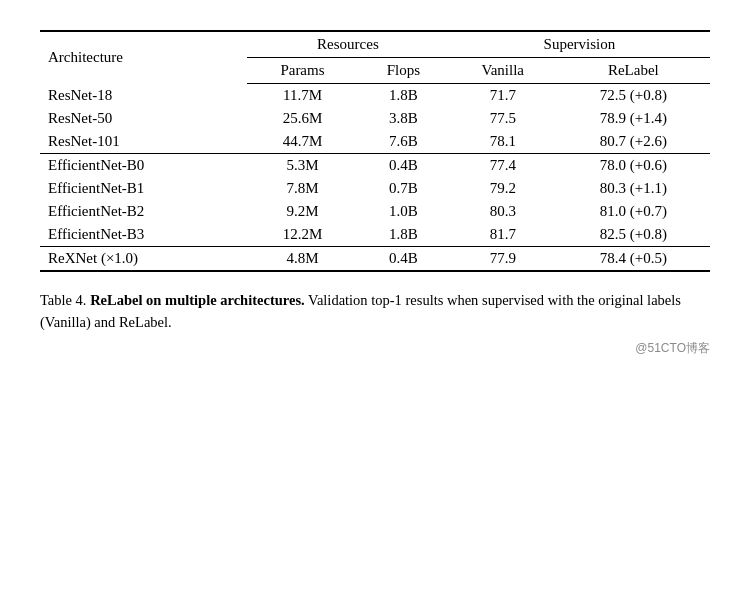 The height and width of the screenshot is (605, 750). I want to click on table-row: EfficientNet-B29.2M1.0B80.381.0 (+0.7), so click(375, 212).